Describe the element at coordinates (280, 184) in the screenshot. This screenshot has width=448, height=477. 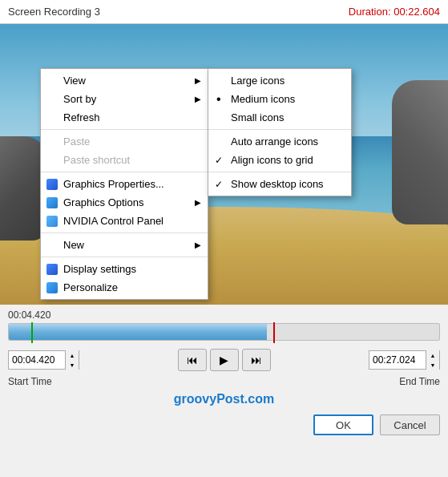
I see `sub-item-show-desktop: ✓ Show desktop icons` at that location.